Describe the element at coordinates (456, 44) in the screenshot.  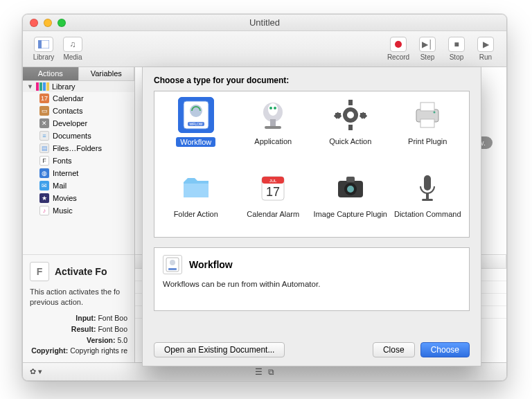
I see `stop-icon: ■` at that location.